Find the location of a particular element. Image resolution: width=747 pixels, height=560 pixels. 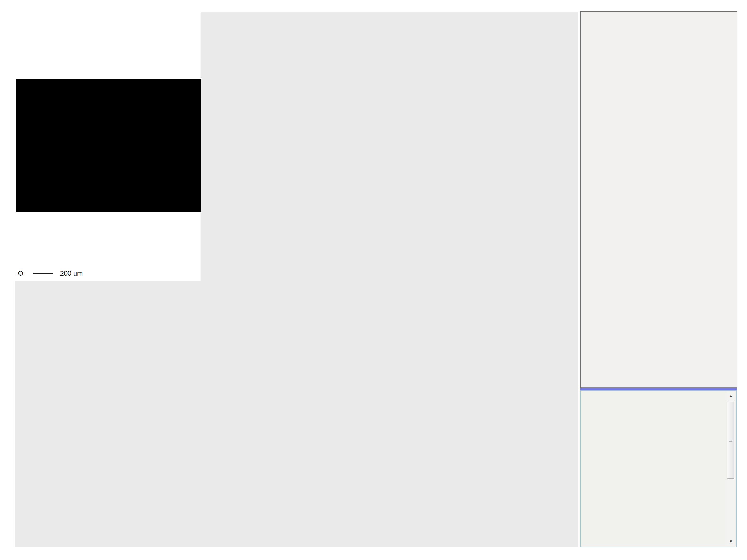

map-label-row-o: O200 um is located at coordinates (50, 273).